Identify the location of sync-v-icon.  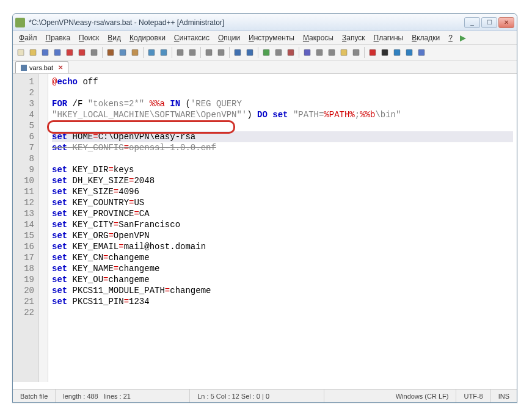
(238, 53).